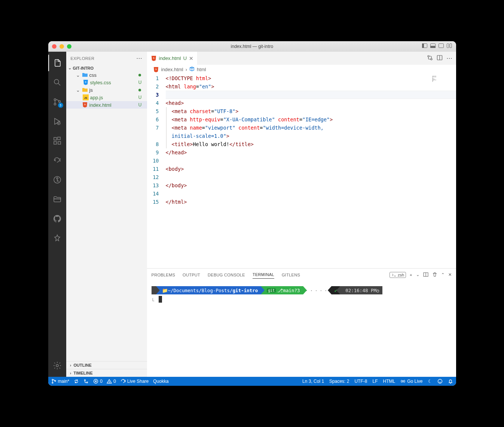  What do you see at coordinates (440, 58) in the screenshot?
I see `tab-actions: ⋯` at bounding box center [440, 58].